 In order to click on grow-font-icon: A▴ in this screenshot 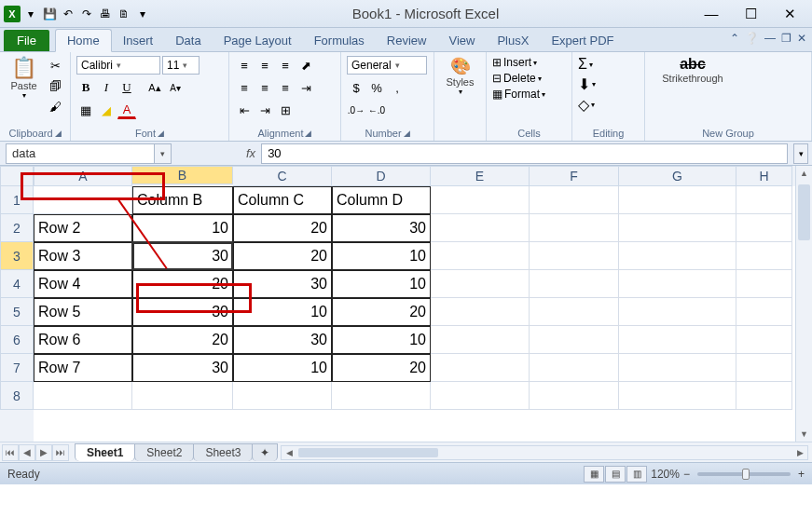, I will do `click(155, 88)`.